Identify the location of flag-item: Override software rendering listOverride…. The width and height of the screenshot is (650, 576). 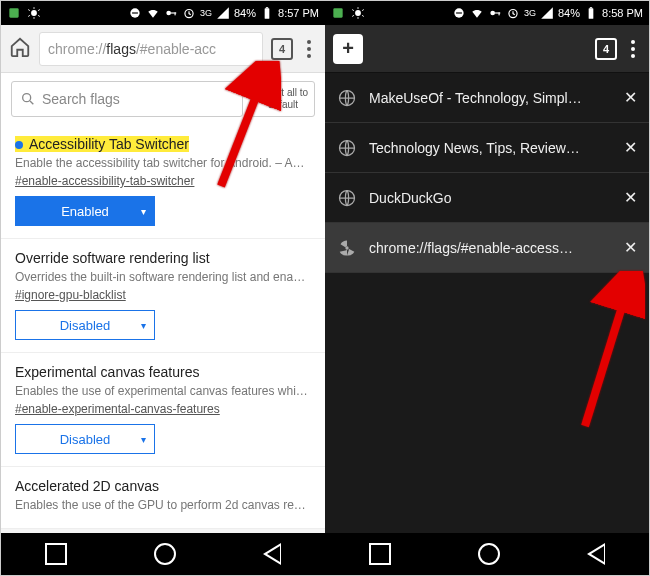
(163, 296).